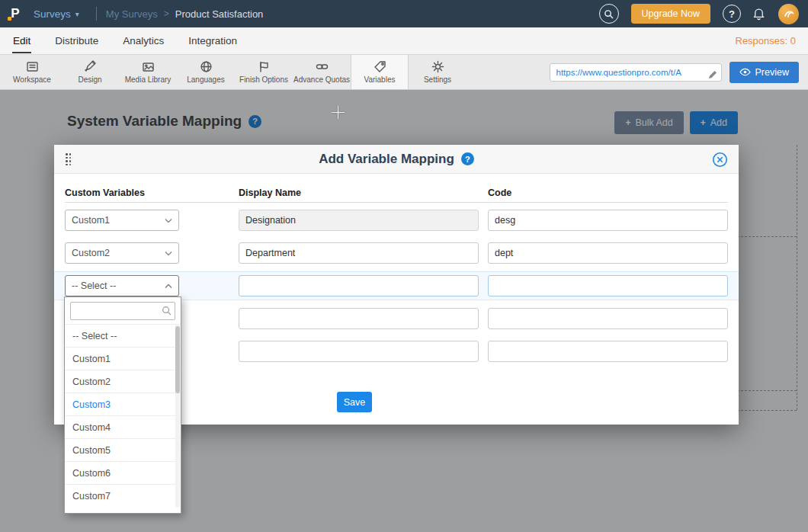 The image size is (808, 532). What do you see at coordinates (143, 41) in the screenshot?
I see `tab-analytics: Analytics` at bounding box center [143, 41].